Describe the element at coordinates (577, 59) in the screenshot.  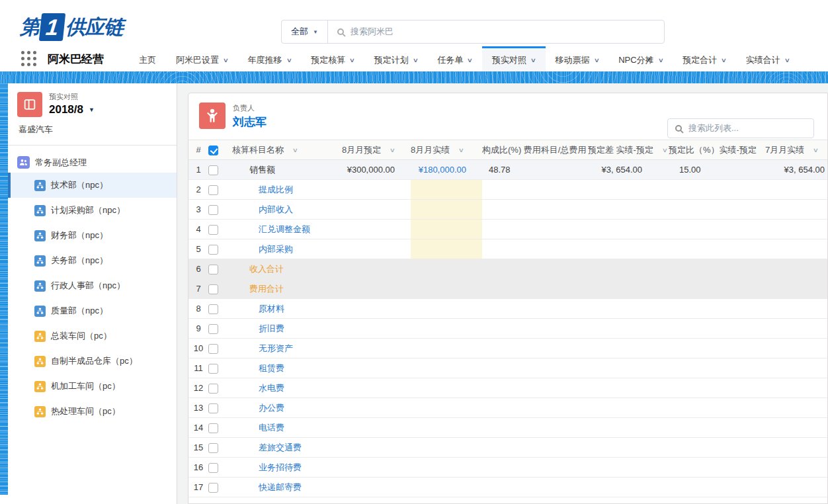
I see `nav-tab-移动票据: 移动票据 ∨` at that location.